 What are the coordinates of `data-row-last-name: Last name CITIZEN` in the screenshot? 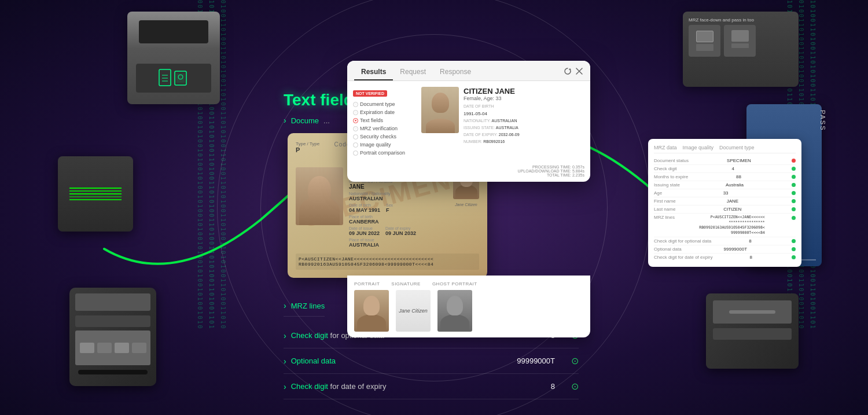 It's located at (724, 210).